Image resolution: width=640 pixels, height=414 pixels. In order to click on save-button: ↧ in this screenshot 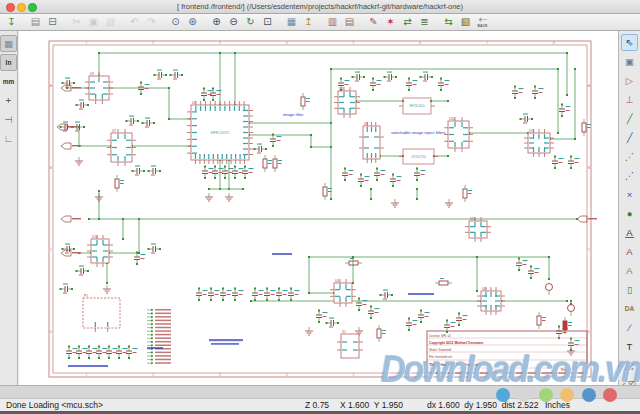, I will do `click(12, 22)`.